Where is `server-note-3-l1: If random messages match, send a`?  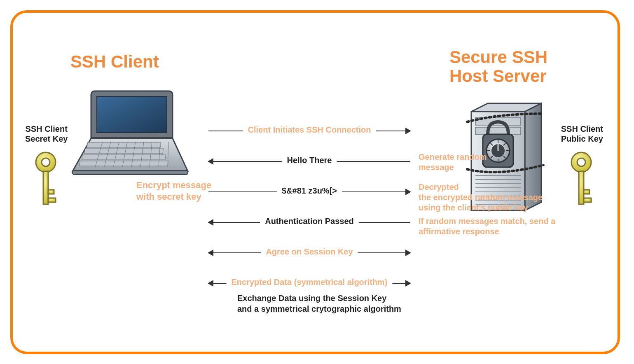 server-note-3-l1: If random messages match, send a is located at coordinates (487, 221).